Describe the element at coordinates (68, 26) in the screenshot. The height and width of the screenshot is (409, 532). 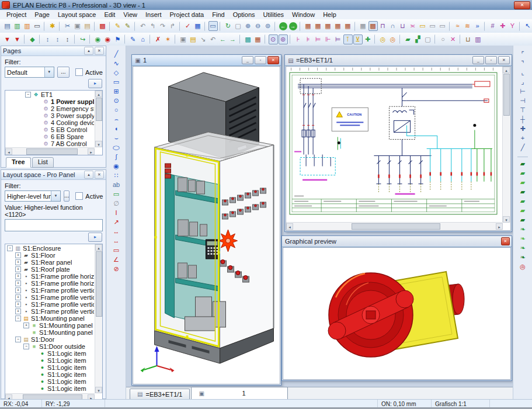
I see `cut-icon: ✂` at that location.